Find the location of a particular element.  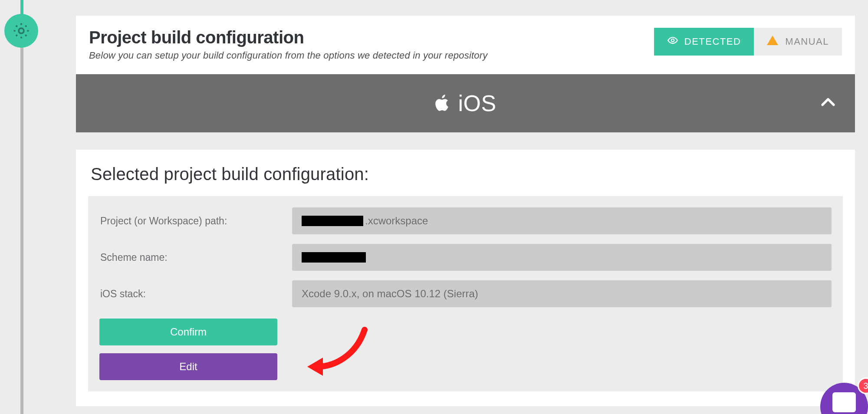

tab-manual: MANUAL is located at coordinates (798, 42).